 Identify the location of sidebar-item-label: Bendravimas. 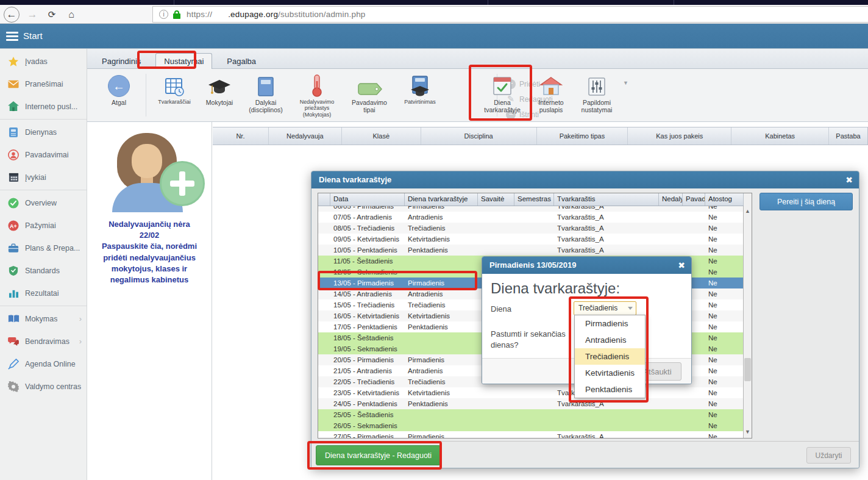
(48, 342).